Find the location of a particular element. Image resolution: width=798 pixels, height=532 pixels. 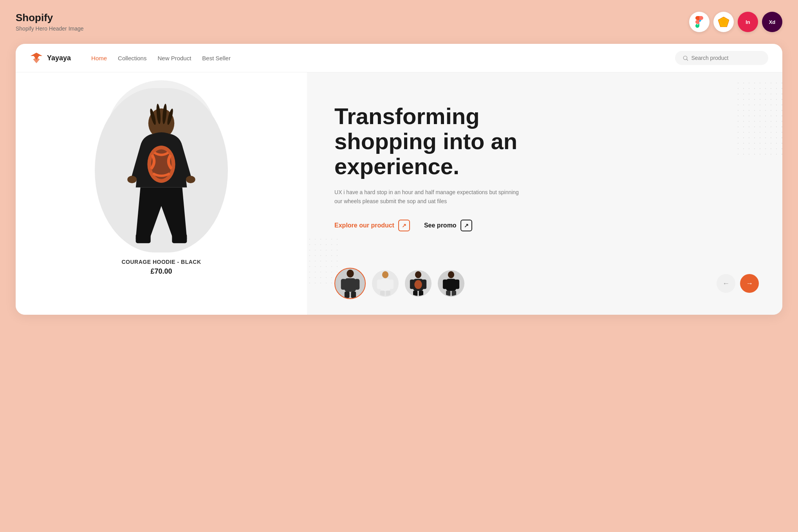

nav-collections: Collections is located at coordinates (132, 58).